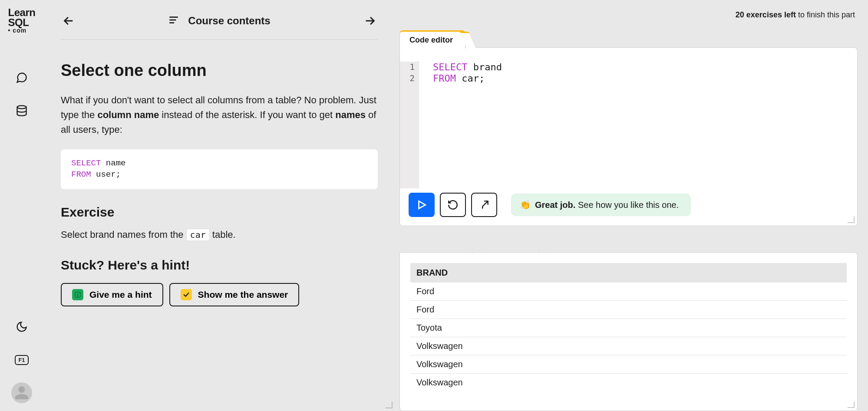 The height and width of the screenshot is (411, 868). Describe the element at coordinates (121, 295) in the screenshot. I see `hint-button-label: Give me a hint` at that location.